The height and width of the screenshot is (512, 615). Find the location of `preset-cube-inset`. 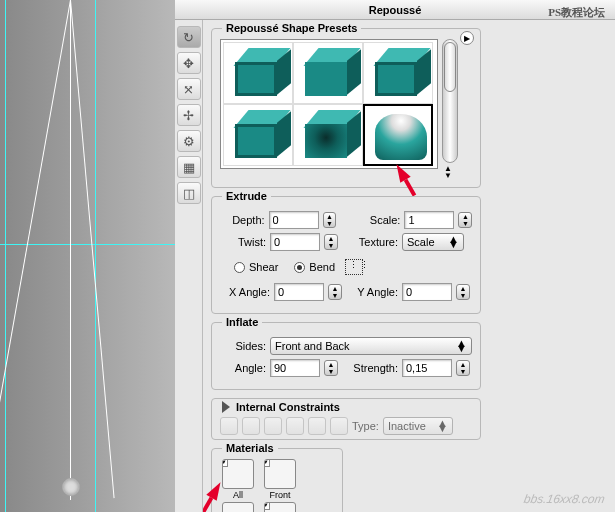

preset-cube-inset is located at coordinates (398, 73).